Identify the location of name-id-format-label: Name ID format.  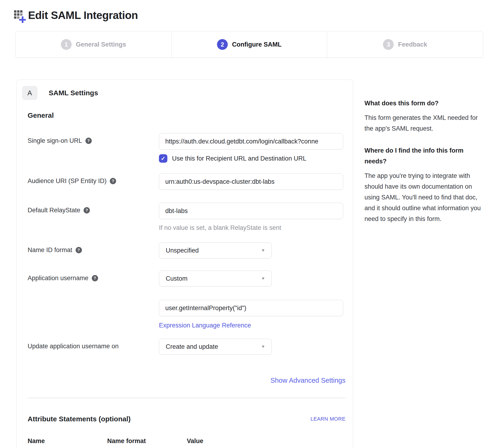
(50, 250).